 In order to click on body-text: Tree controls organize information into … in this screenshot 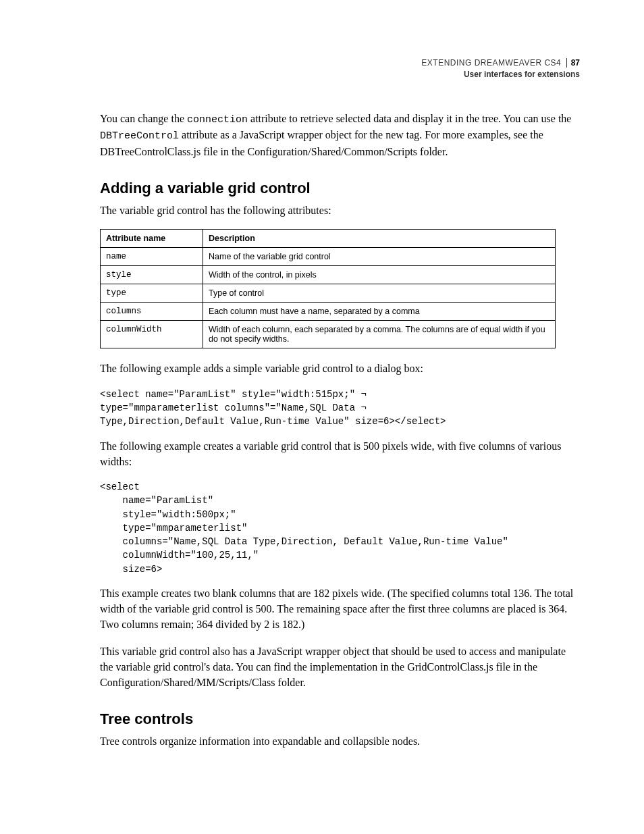, I will do `click(340, 741)`.